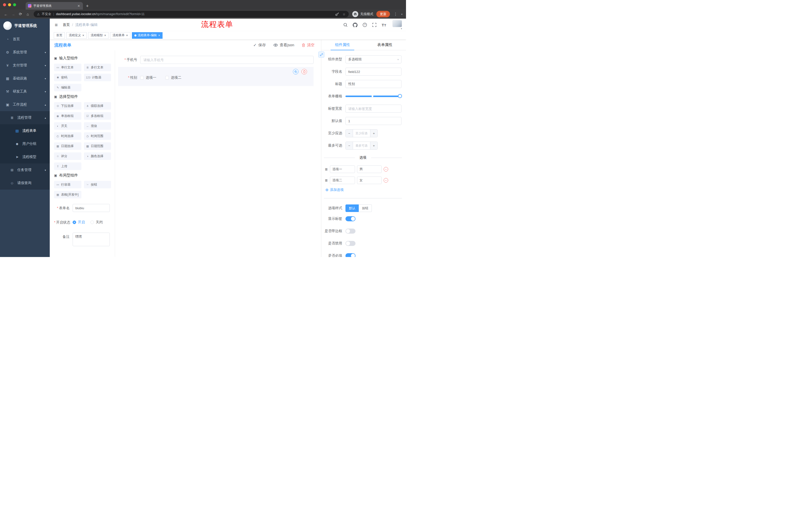  What do you see at coordinates (373, 96) in the screenshot?
I see `grid-slider` at bounding box center [373, 96].